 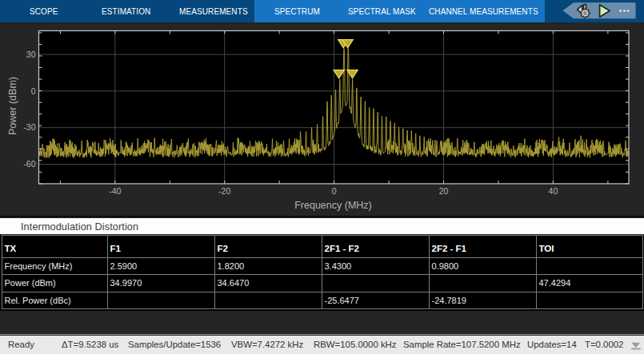 What do you see at coordinates (333, 205) in the screenshot?
I see `svg-text: Frequency (MHz)` at bounding box center [333, 205].